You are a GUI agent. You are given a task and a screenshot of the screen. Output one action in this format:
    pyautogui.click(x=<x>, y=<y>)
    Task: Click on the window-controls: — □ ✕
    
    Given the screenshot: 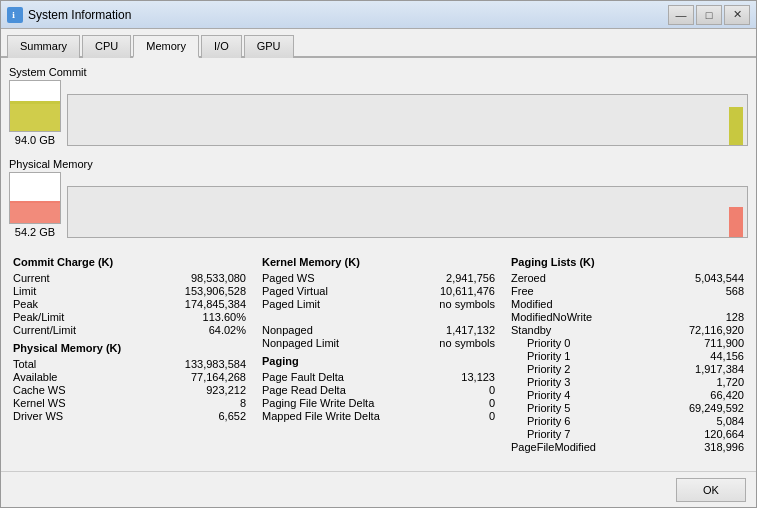 What is the action you would take?
    pyautogui.click(x=709, y=15)
    